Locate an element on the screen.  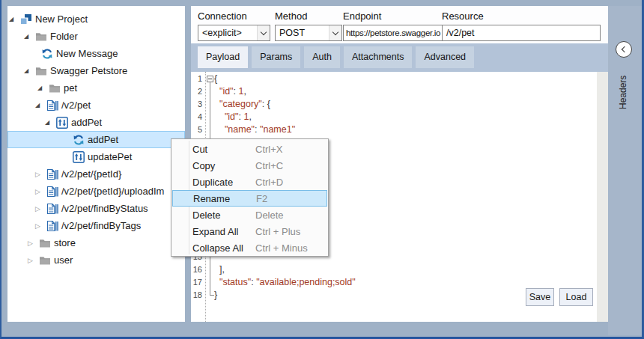
tree-item-label: store is located at coordinates (64, 242).